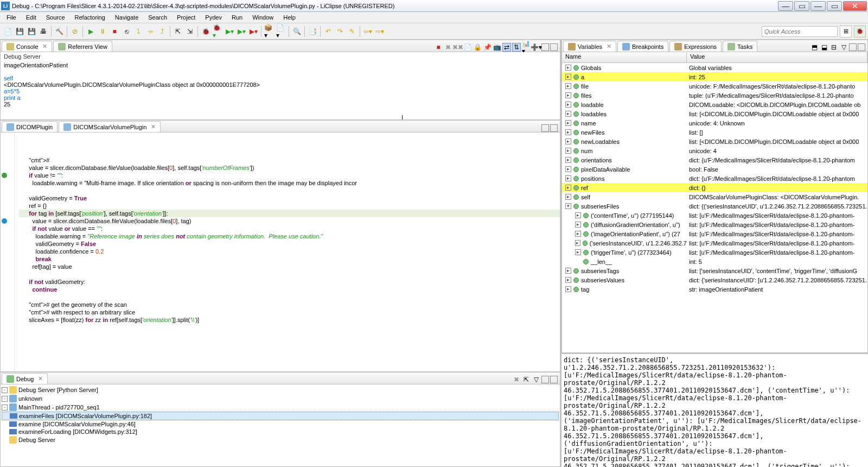 The width and height of the screenshot is (868, 467). I want to click on minimize-button: —, so click(786, 6).